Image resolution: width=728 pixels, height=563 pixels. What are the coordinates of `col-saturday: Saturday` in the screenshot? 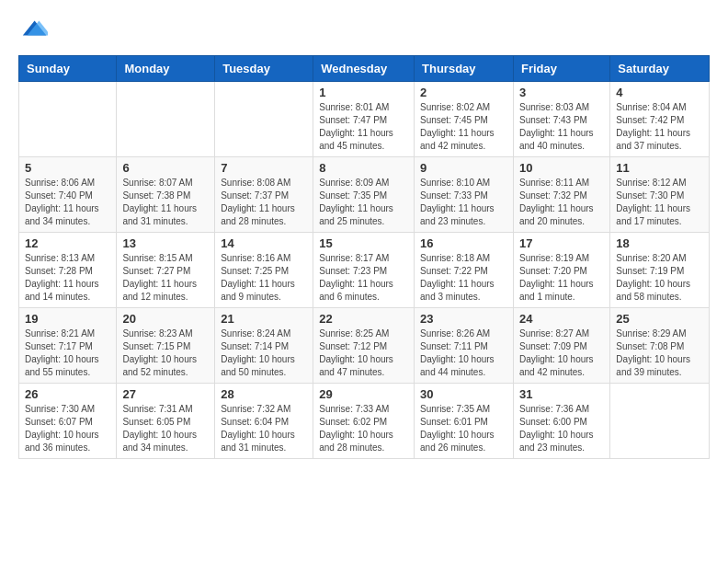 It's located at (660, 69).